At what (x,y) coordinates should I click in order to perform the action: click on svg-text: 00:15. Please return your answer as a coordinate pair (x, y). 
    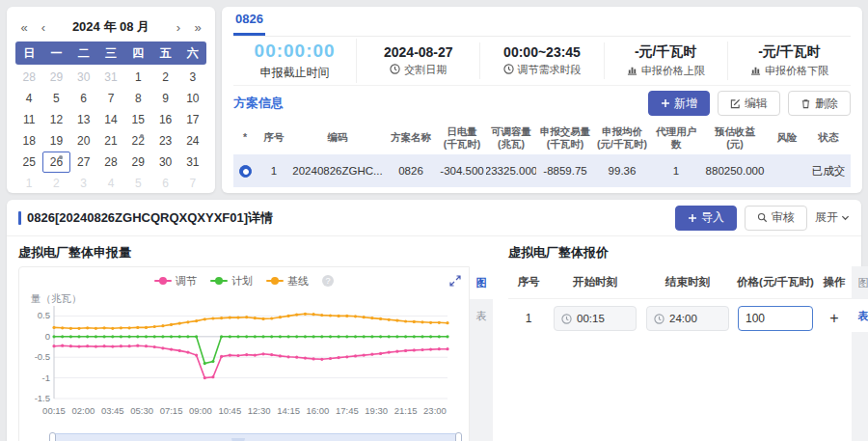
    Looking at the image, I should click on (54, 411).